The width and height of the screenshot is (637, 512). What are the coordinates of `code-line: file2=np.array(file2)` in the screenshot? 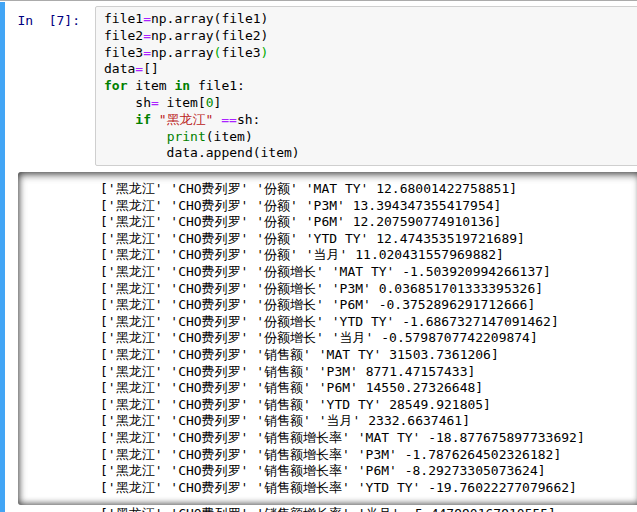 It's located at (367, 36).